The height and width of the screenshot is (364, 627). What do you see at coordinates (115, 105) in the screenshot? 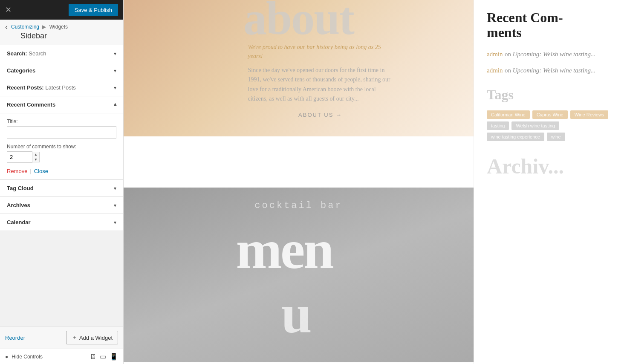
I see `chevron-up-icon: ▾` at bounding box center [115, 105].